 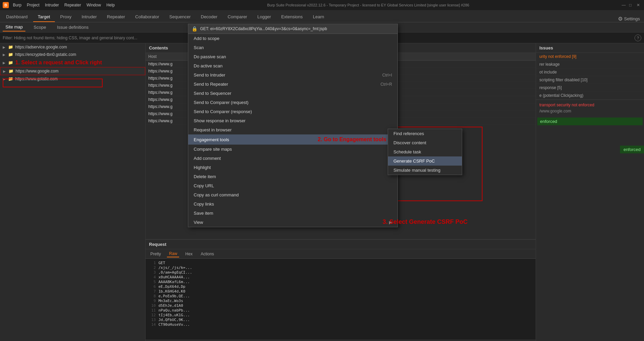 What do you see at coordinates (341, 320) in the screenshot?
I see `request-line: 13Jd,QFbUC,9K...` at bounding box center [341, 320].